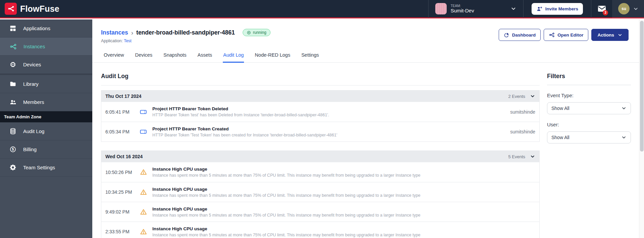 This screenshot has width=644, height=238. I want to click on team-name: Sumit-Dev, so click(479, 11).